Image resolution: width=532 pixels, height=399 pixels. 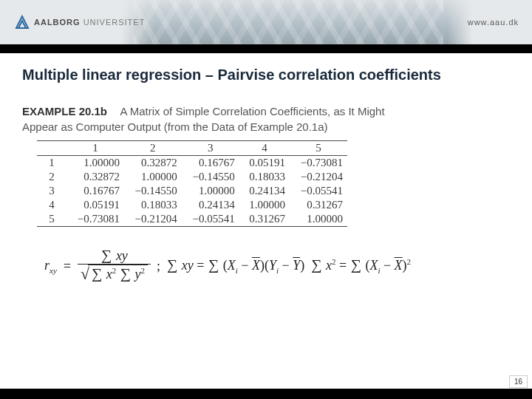 I want to click on correlation-formula: rxy = ∑ xy √ ∑ x2 ∑ y2 ; ∑ xy = ∑ (Xi − …, so click(x=288, y=266).